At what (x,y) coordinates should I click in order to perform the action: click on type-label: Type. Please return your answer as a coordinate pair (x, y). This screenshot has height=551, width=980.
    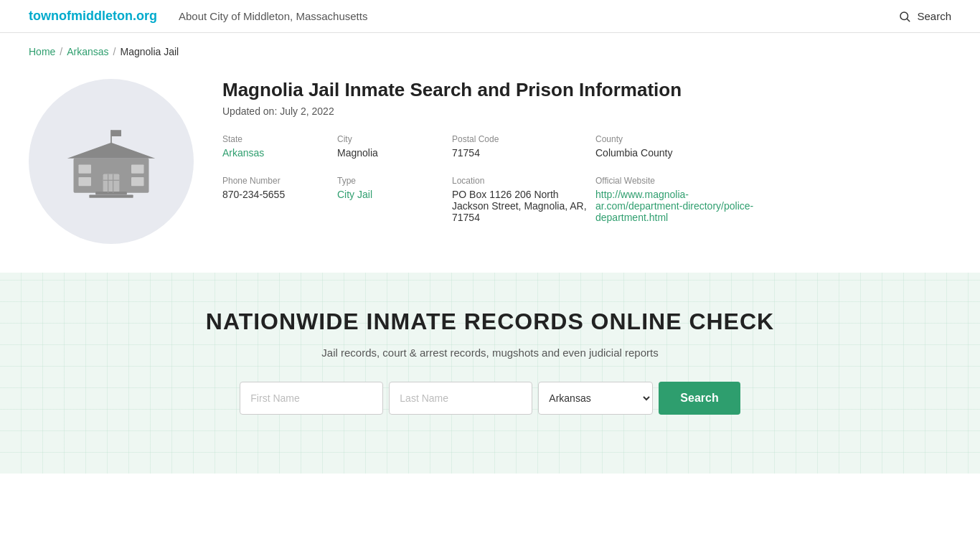
    Looking at the image, I should click on (395, 181).